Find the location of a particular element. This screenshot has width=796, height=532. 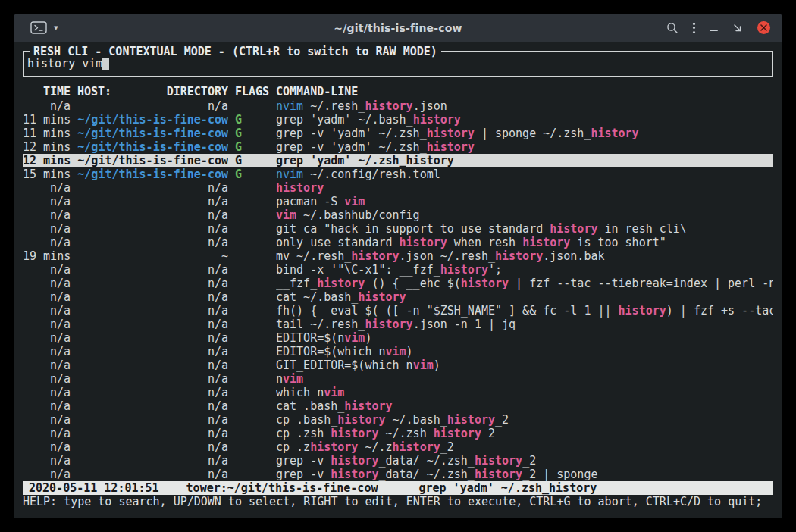

search-frame: RESH CLI - CONTEXTUAL MODE - (CTRL+R to … is located at coordinates (398, 64).